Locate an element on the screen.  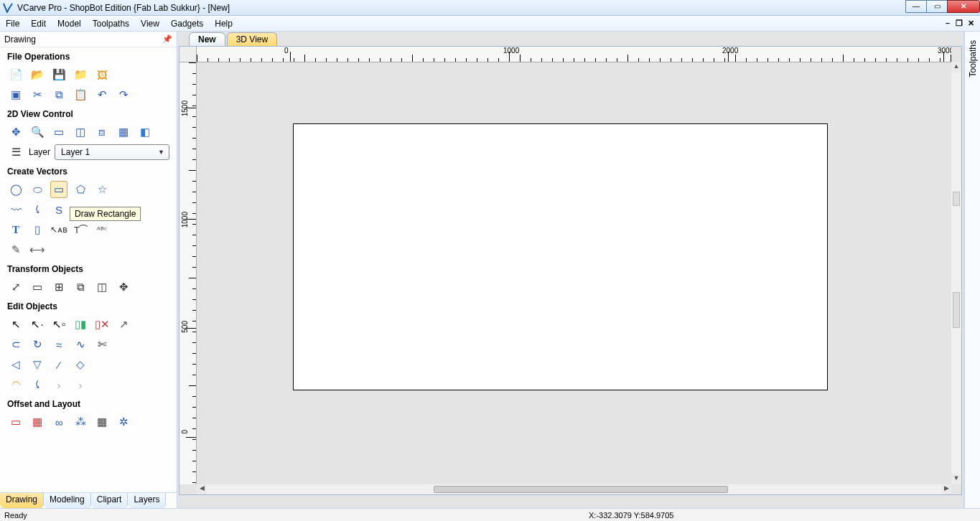
hscroll: ◀ ▶ is located at coordinates (574, 489).